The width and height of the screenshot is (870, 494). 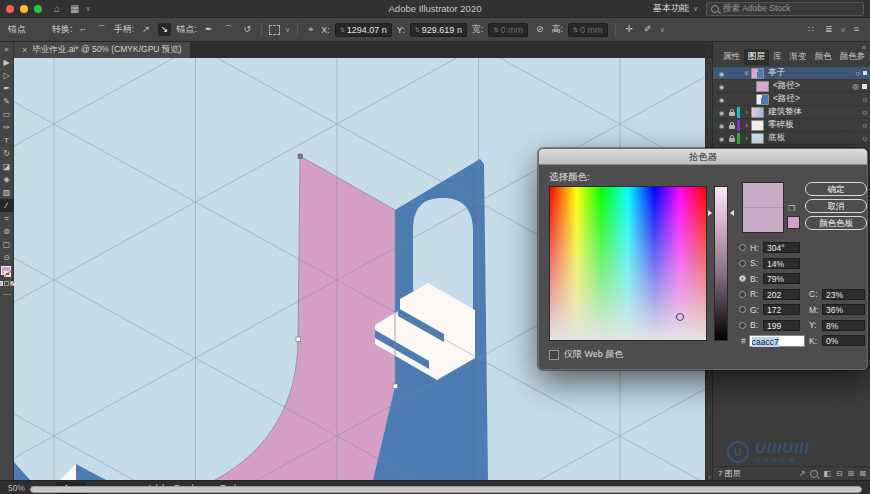 What do you see at coordinates (844, 310) in the screenshot?
I see `m-input: 36%` at bounding box center [844, 310].